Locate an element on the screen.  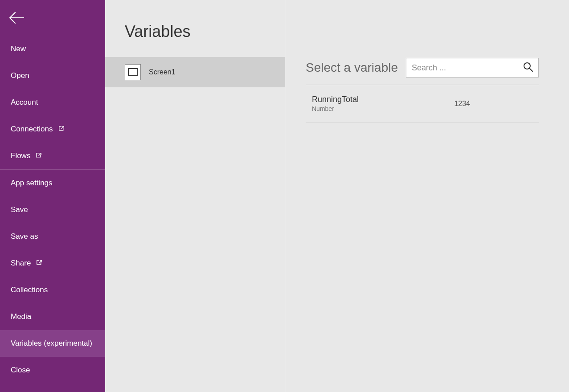
variable-row: RunningTotal Number 1234 is located at coordinates (422, 104).